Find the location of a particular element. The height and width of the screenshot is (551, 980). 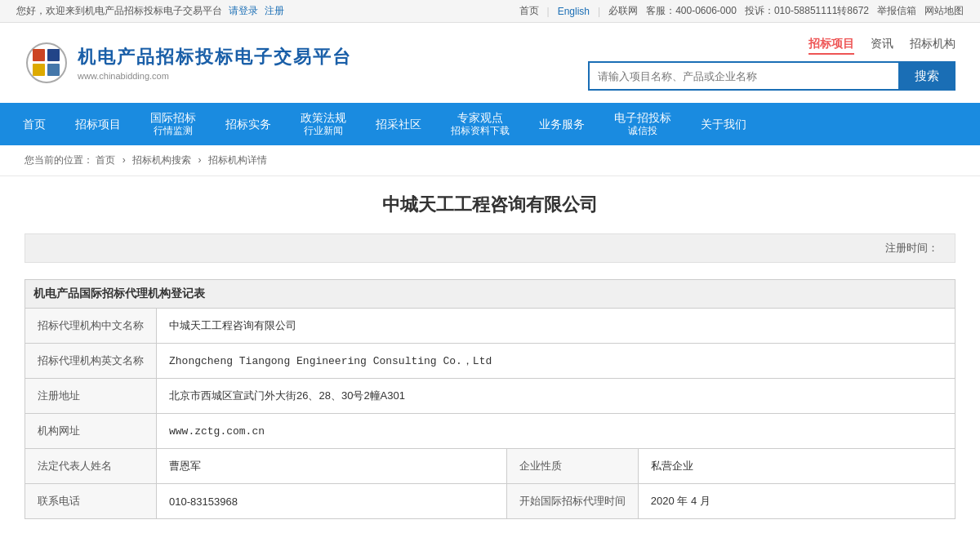

nav-zhaobiao-xiangmu-label: 招标项目 is located at coordinates (98, 124).